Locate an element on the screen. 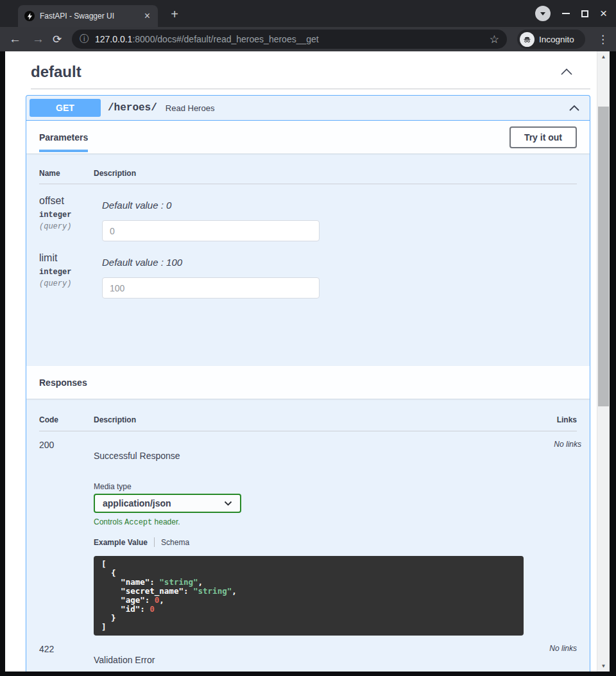  url-path: :8000/docs#/default/read_heroes_heroes__… is located at coordinates (225, 39).